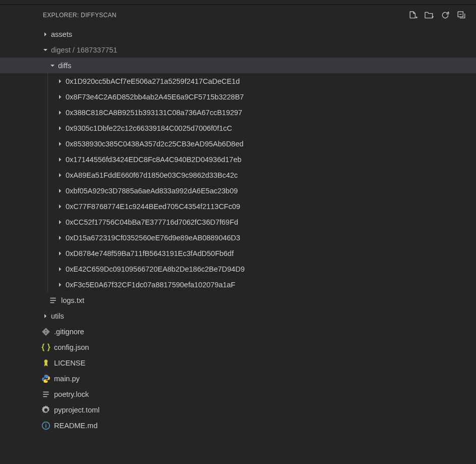  I want to click on file-label: config.json, so click(72, 347).